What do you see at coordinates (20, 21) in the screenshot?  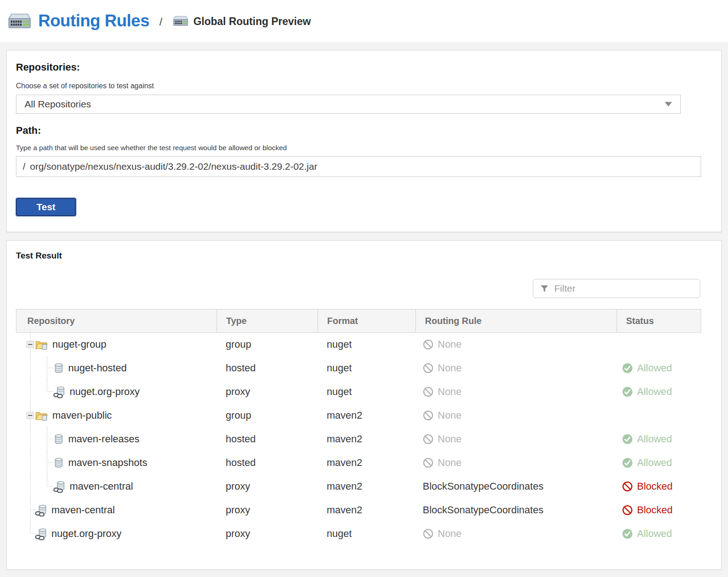 I see `routing-rules-icon` at bounding box center [20, 21].